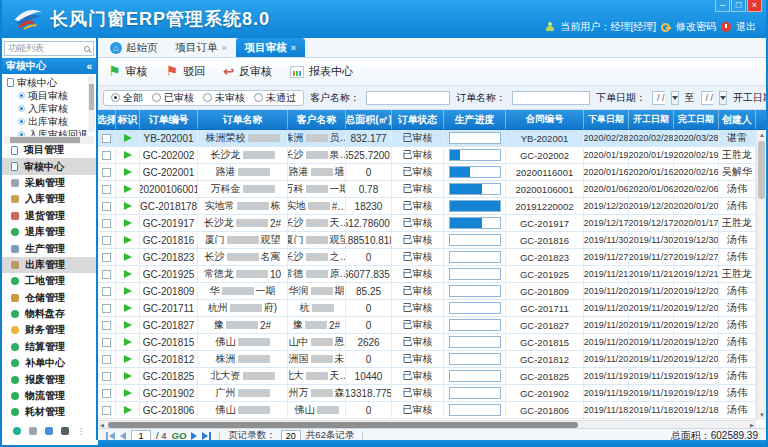  What do you see at coordinates (107, 120) in the screenshot?
I see `column-header-选择: 选择` at bounding box center [107, 120].